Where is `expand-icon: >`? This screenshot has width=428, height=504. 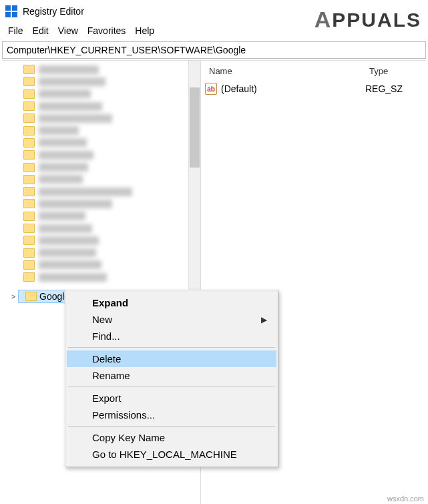
expand-icon: > is located at coordinates (15, 296).